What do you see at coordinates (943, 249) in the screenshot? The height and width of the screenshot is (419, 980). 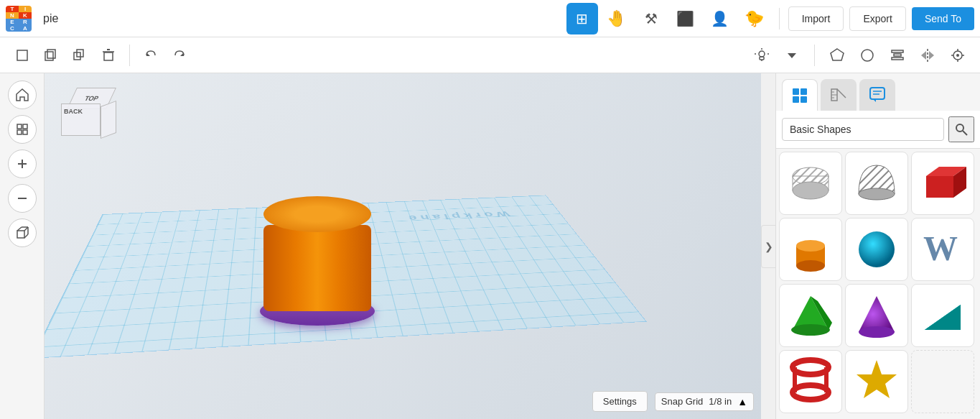 I see `shape-text: W` at bounding box center [943, 249].